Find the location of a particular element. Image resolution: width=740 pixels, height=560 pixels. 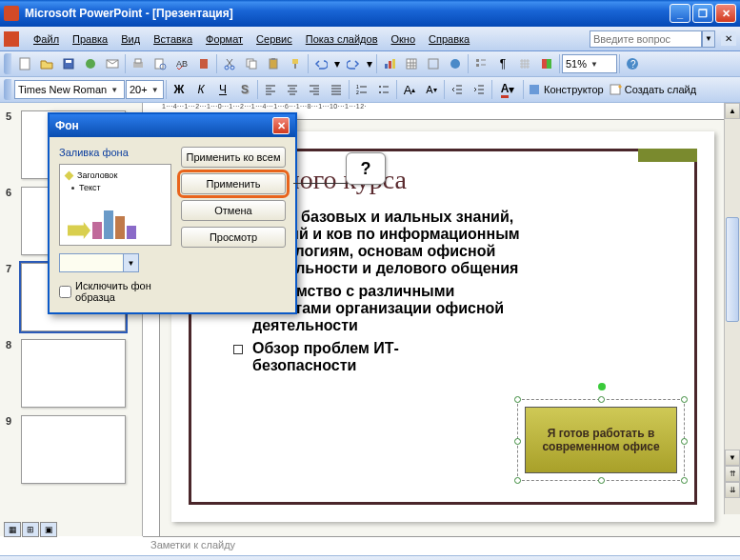

email-icon is located at coordinates (112, 64).